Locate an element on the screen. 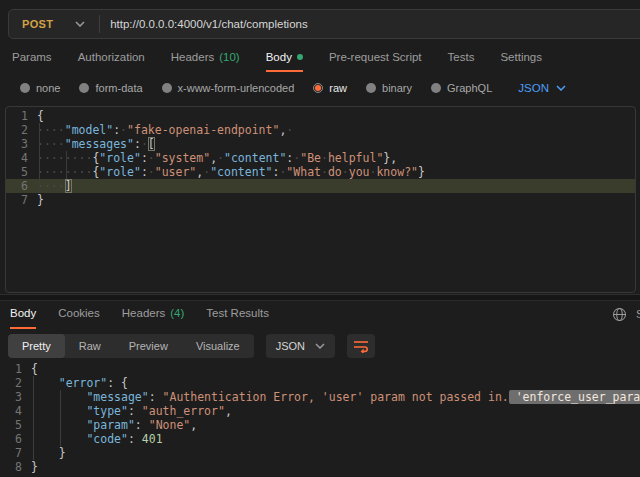 Image resolution: width=640 pixels, height=477 pixels. url-input is located at coordinates (370, 24).